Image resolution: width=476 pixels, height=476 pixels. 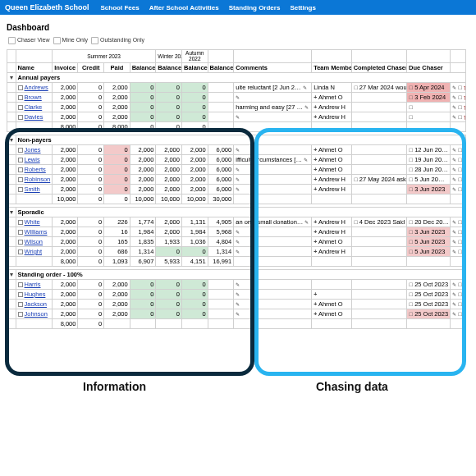 I want to click on due-cell: 3 Jun 2023, so click(x=428, y=232).